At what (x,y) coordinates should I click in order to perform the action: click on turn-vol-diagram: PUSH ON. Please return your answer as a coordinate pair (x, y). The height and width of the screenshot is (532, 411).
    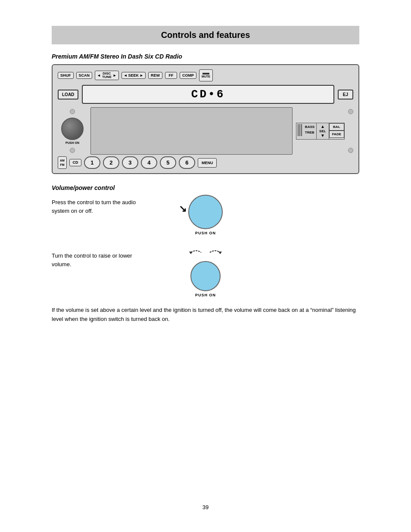
    Looking at the image, I should click on (206, 273).